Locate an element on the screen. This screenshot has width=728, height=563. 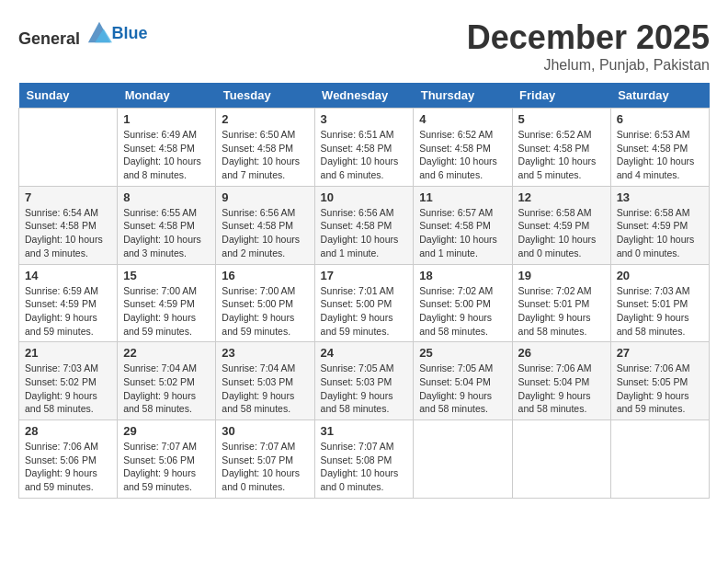
week-row-4: 21Sunrise: 7:03 AMSunset: 5:02 PMDayligh… is located at coordinates (364, 381).